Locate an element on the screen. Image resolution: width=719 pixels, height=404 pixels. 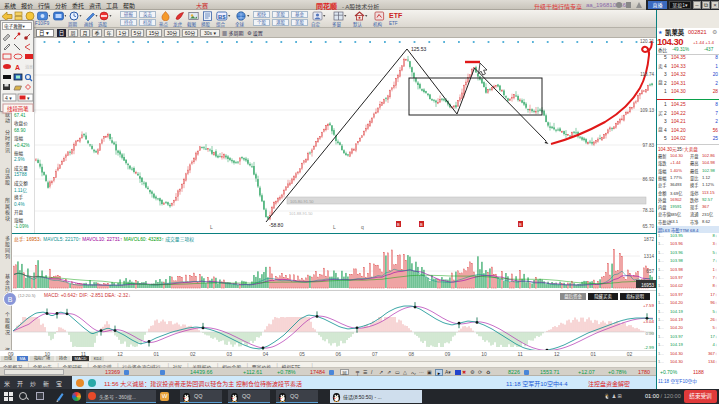
svg-text: A is located at coordinates (18, 68).